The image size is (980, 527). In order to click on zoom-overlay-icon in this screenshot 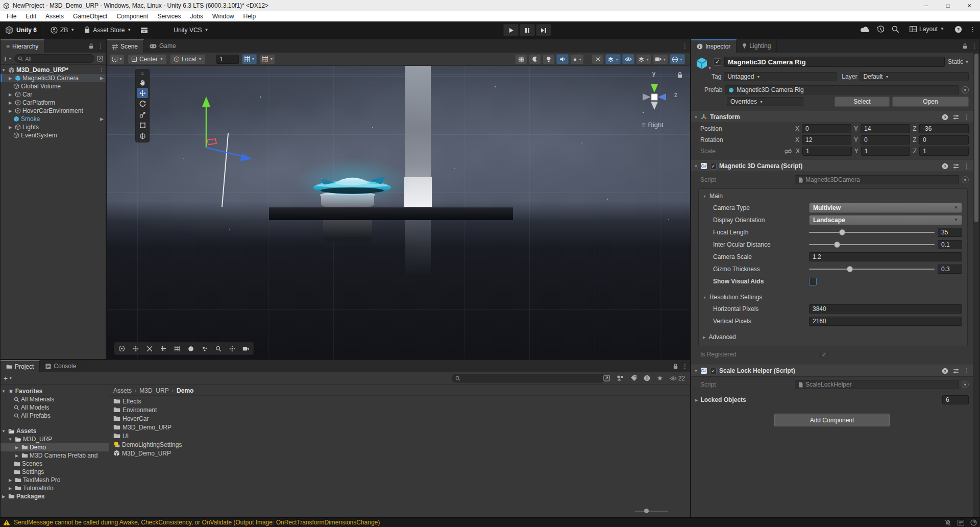, I will do `click(218, 348)`.